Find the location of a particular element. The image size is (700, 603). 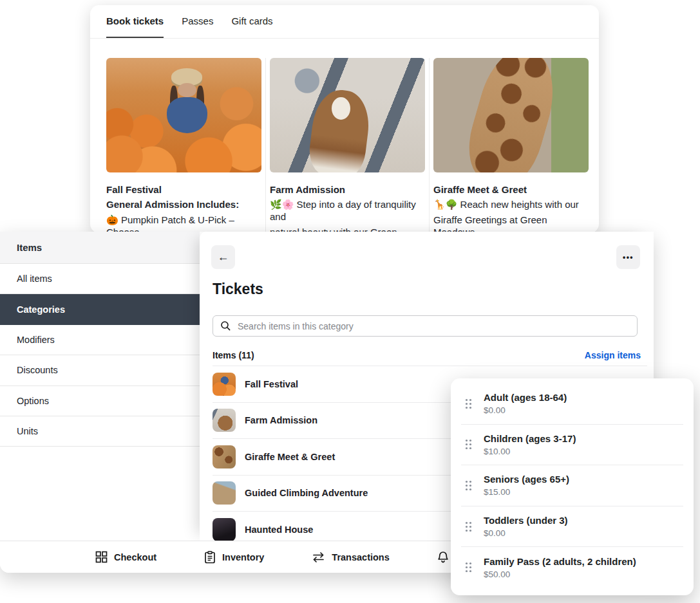

variation-row-family-pass: Family Pass (2 adults, 2 children) $50.0… is located at coordinates (572, 568).